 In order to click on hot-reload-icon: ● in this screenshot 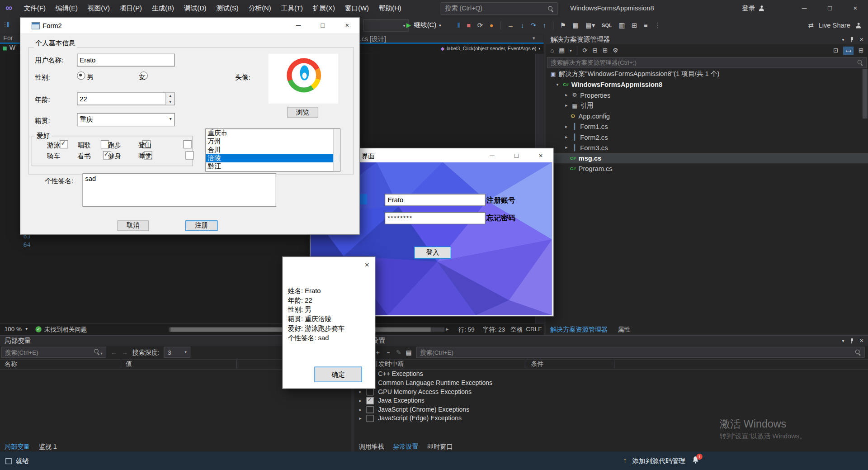, I will do `click(492, 25)`.